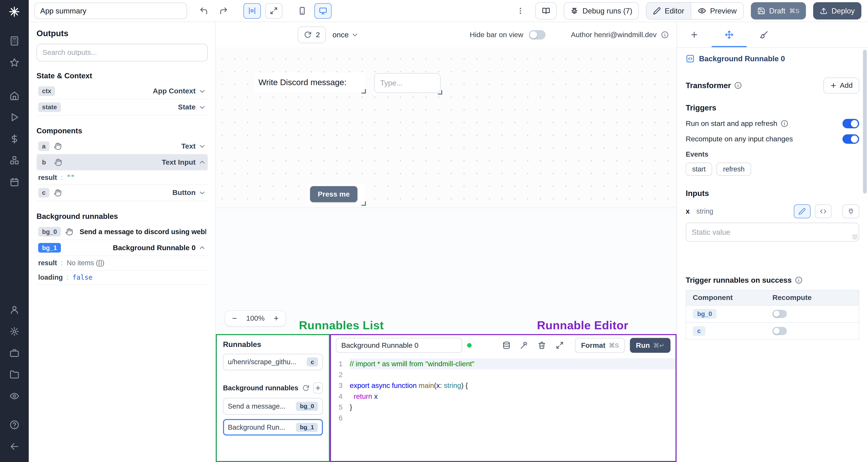 This screenshot has height=462, width=868. Describe the element at coordinates (14, 310) in the screenshot. I see `nav-user-button` at that location.